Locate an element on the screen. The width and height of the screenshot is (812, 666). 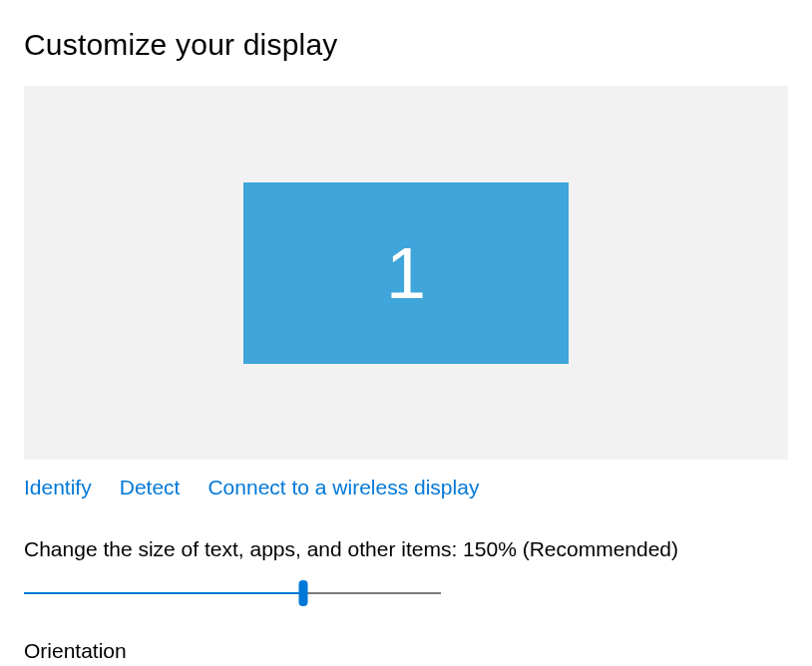
scale-slider is located at coordinates (232, 593).